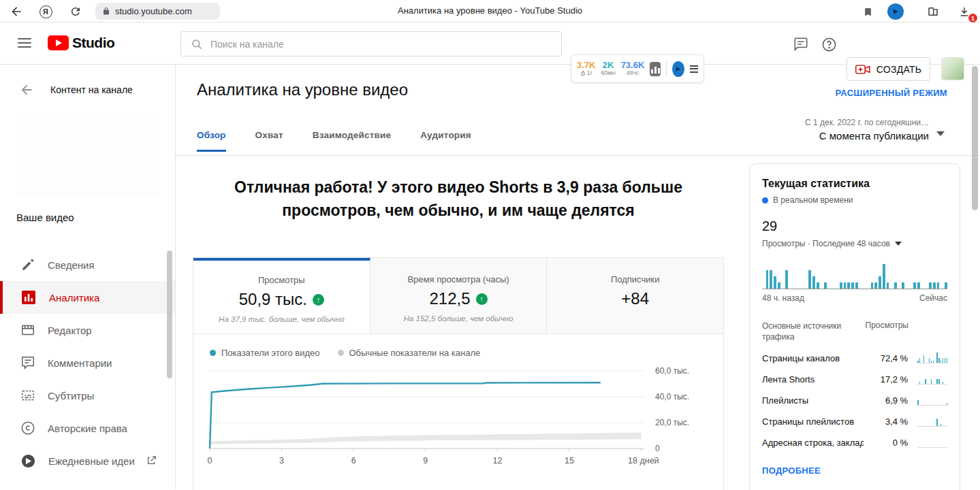 The image size is (980, 490). Describe the element at coordinates (425, 461) in the screenshot. I see `svg-text: 9` at that location.